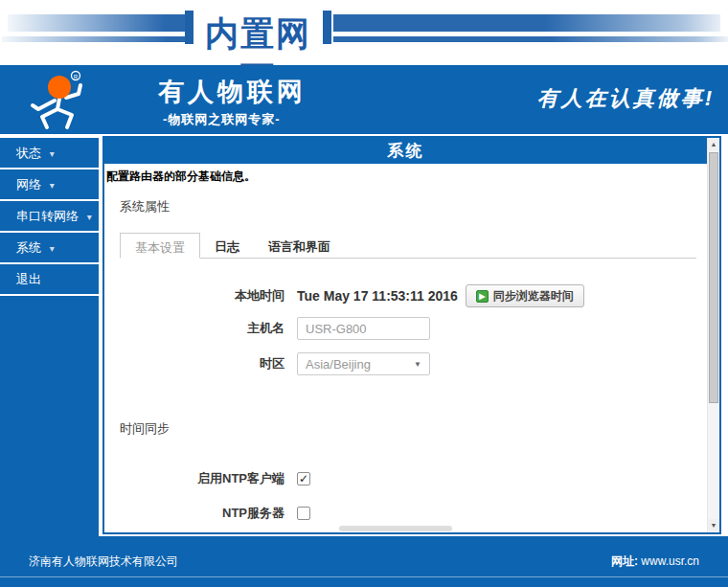  I want to click on section-title-time-sync: 时间同步, so click(145, 429).